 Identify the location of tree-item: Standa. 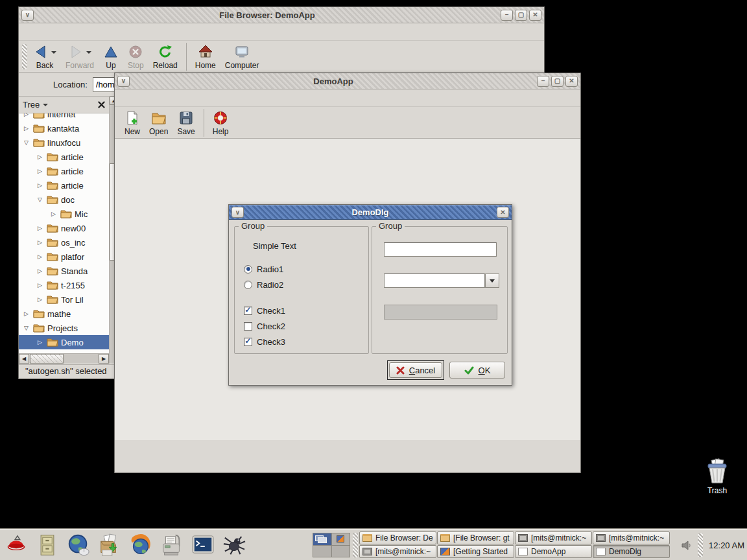
(64, 271).